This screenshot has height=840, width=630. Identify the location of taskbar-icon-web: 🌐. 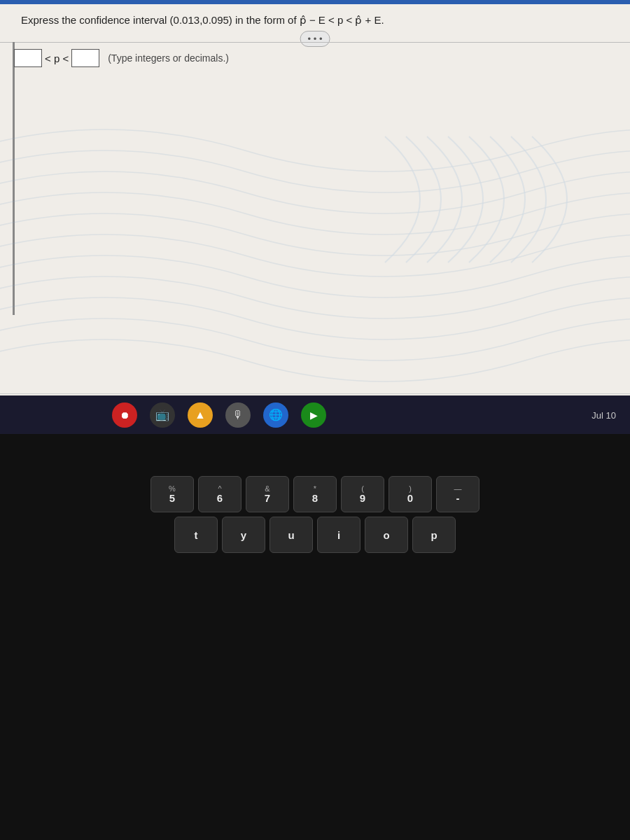
(276, 415).